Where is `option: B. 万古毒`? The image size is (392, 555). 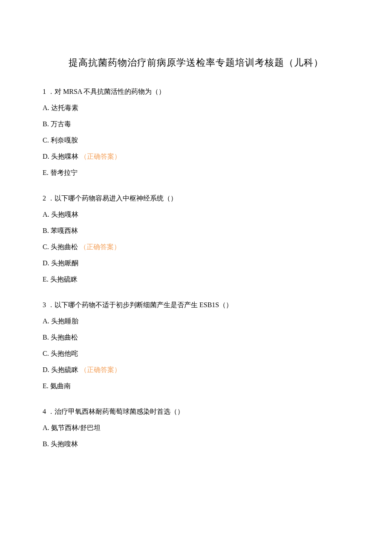 option: B. 万古毒 is located at coordinates (196, 124).